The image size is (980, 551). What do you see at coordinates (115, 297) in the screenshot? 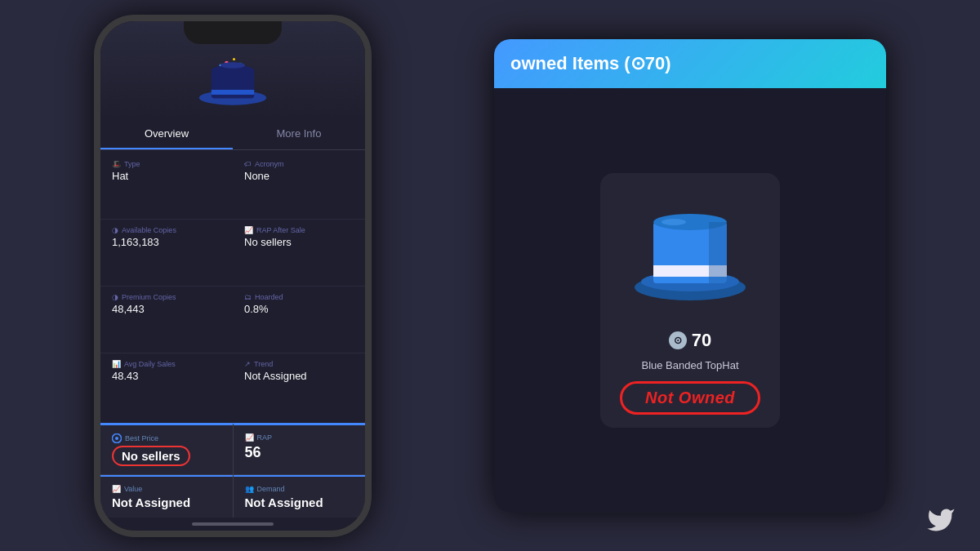
I see `premium-icon: ◑` at bounding box center [115, 297].